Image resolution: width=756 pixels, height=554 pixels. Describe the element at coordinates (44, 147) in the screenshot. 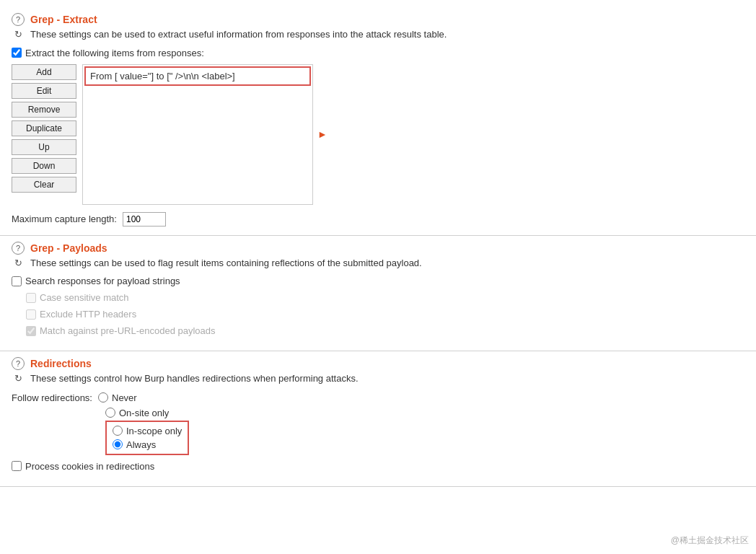

I see `up-button: Up` at that location.